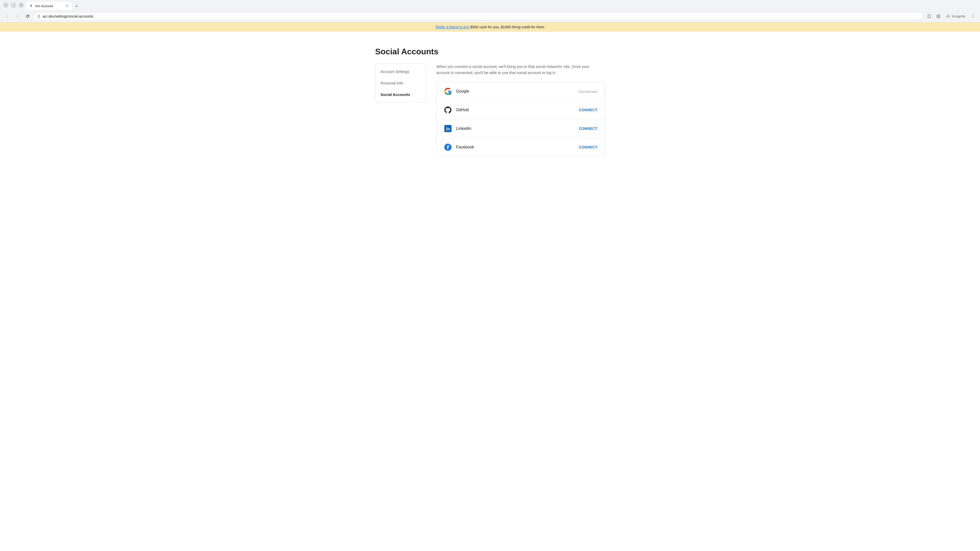 This screenshot has height=551, width=980. Describe the element at coordinates (517, 70) in the screenshot. I see `page-description: When you connect a social account, we'll…` at that location.